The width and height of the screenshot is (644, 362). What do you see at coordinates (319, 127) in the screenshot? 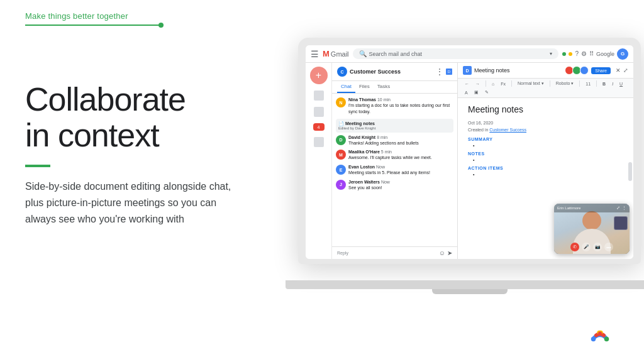
I see `badge: 4` at bounding box center [319, 127].